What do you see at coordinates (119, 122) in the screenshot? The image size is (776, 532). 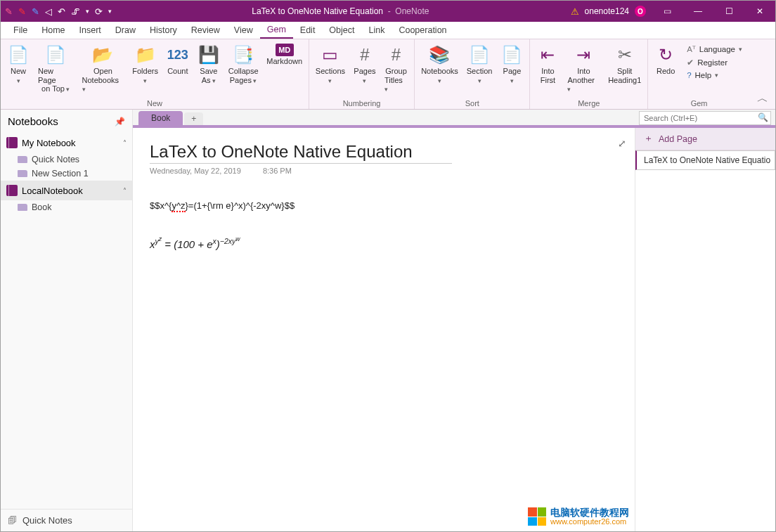 I see `pin-icon: 📌` at bounding box center [119, 122].